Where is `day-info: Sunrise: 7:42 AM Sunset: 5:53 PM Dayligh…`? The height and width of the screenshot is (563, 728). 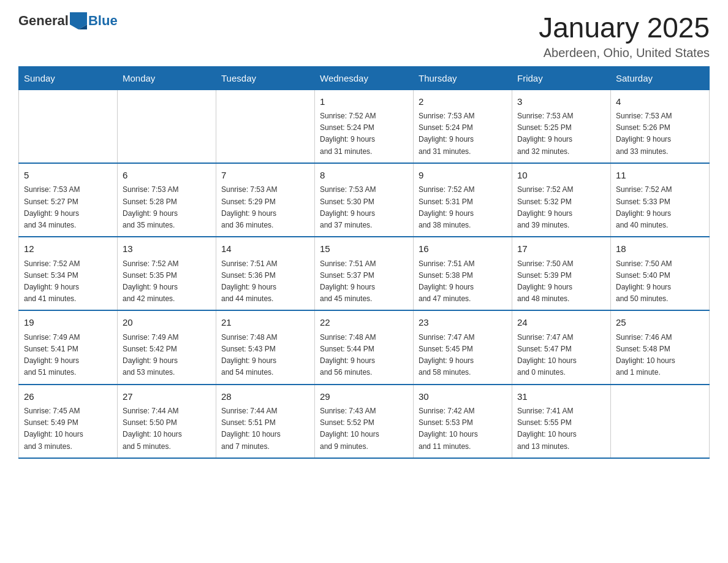 day-info: Sunrise: 7:42 AM Sunset: 5:53 PM Dayligh… is located at coordinates (463, 429).